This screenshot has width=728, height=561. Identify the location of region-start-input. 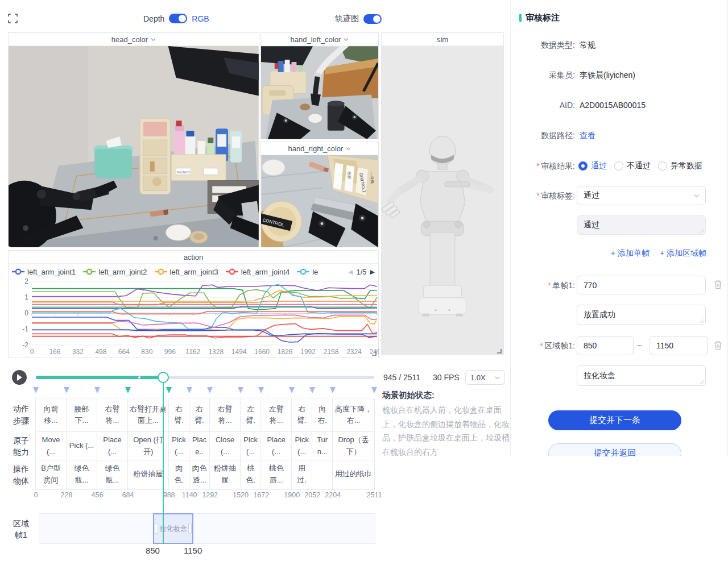
(605, 346).